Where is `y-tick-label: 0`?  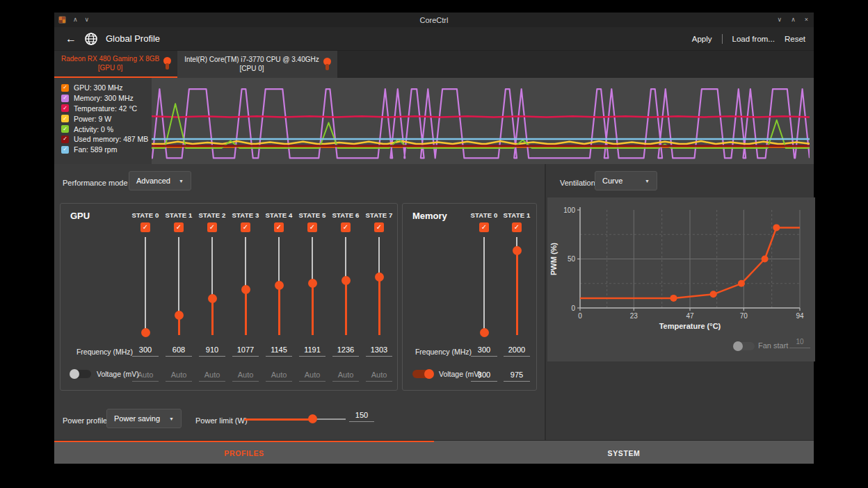
y-tick-label: 0 is located at coordinates (573, 309).